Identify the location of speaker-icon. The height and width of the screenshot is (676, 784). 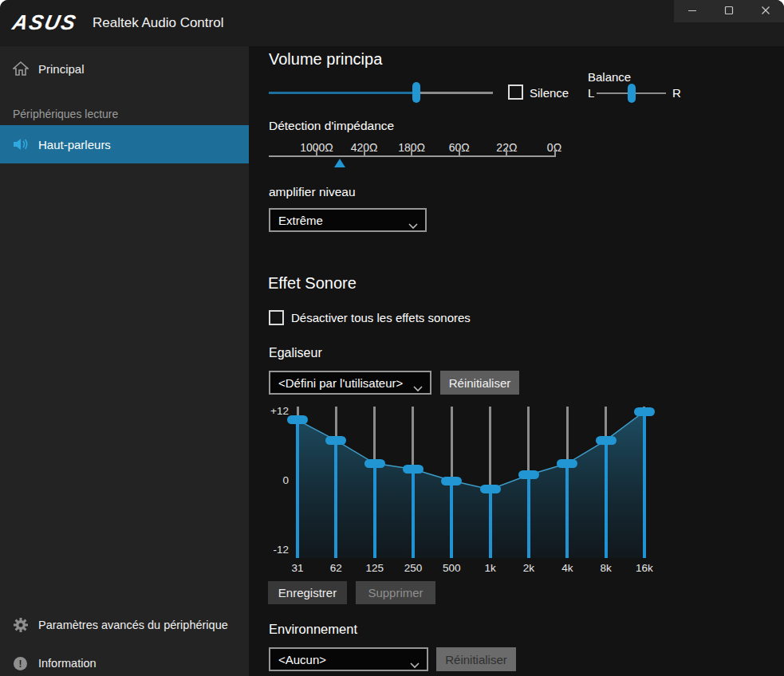
(22, 144).